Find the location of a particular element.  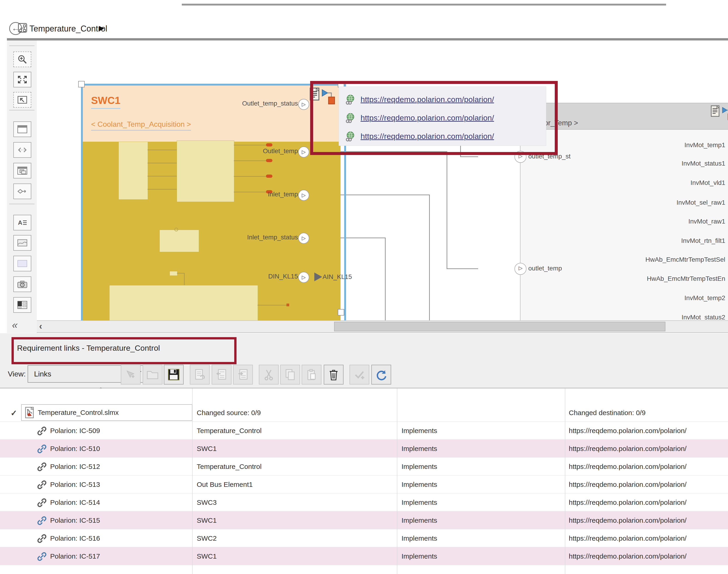

row-source: SWC1 is located at coordinates (295, 520).